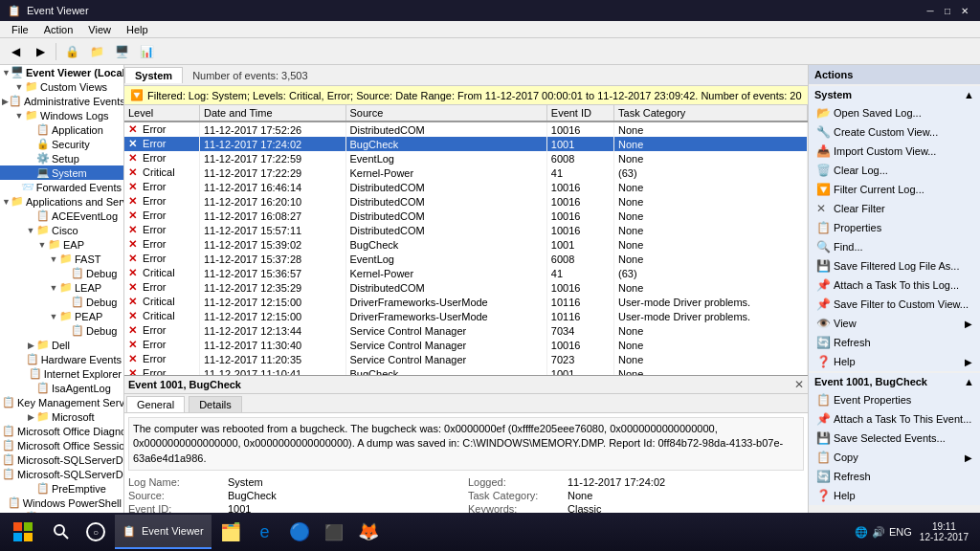 The height and width of the screenshot is (551, 980). What do you see at coordinates (61, 245) in the screenshot?
I see `tree-item-eap: ▼ 📁 EAP` at bounding box center [61, 245].